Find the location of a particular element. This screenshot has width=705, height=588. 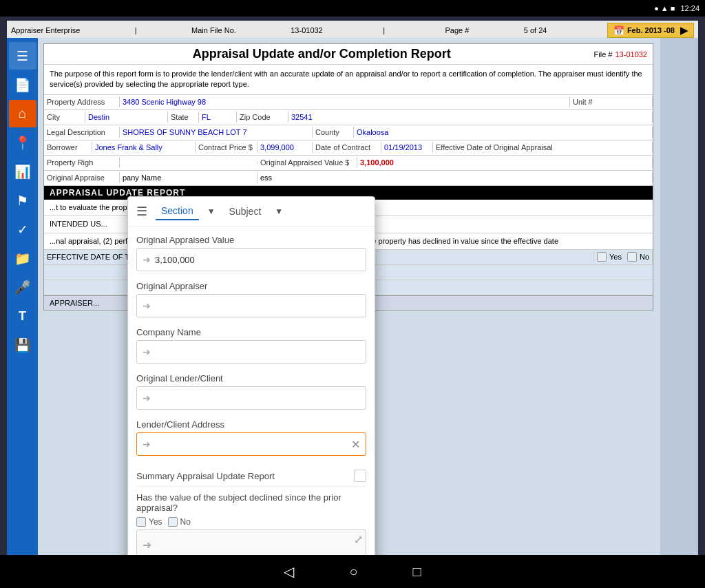

original-appraiser-input: ➜ is located at coordinates (251, 306).